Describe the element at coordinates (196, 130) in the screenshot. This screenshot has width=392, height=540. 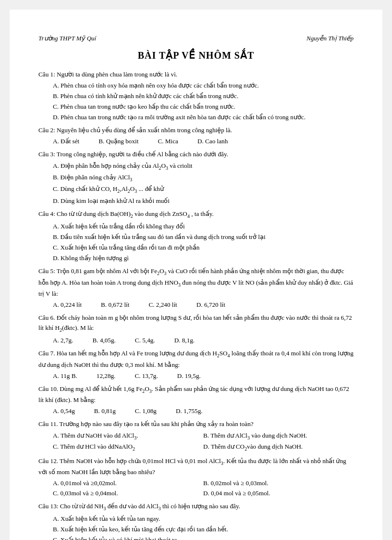
I see `question-2-text: Câu 2: Nguyên liệu chủ yếu dùng để sản x…` at that location.